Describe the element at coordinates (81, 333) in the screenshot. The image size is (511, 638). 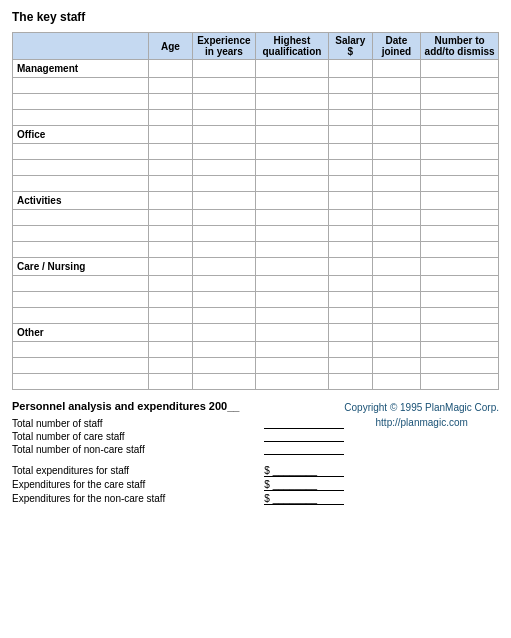
I see `section-label: Other` at that location.